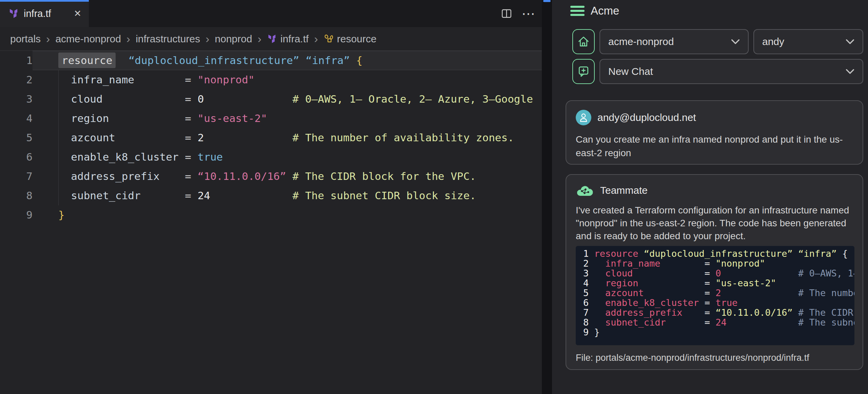  Describe the element at coordinates (714, 132) in the screenshot. I see `user-message-card: andy@duplocloud.net Can you create me an…` at that location.